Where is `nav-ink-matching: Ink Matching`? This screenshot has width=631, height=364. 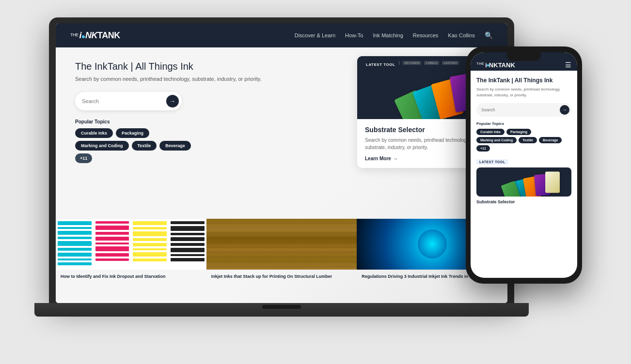 nav-ink-matching: Ink Matching is located at coordinates (388, 35).